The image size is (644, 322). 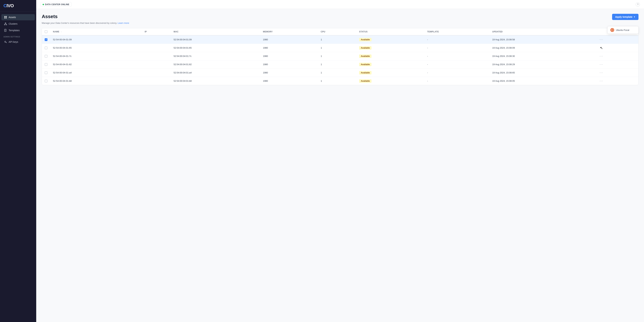 I want to click on sidebar-item-clusters: Clusters, so click(x=18, y=24).